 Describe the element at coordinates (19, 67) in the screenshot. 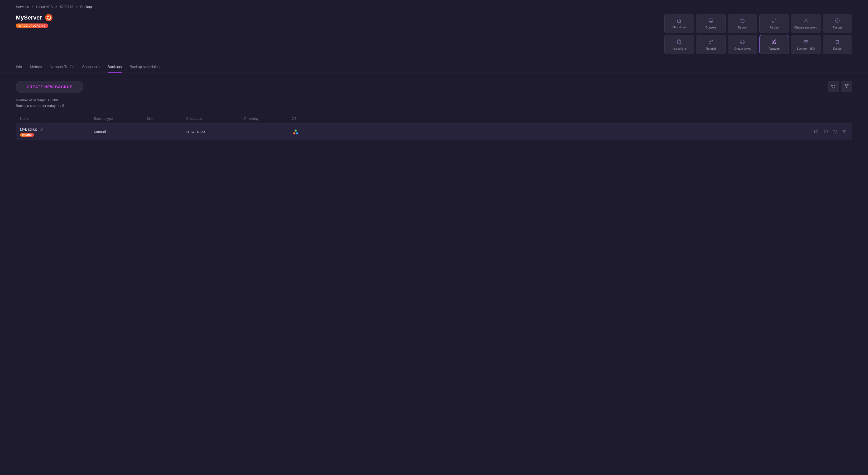

I see `tab-info: Info` at that location.